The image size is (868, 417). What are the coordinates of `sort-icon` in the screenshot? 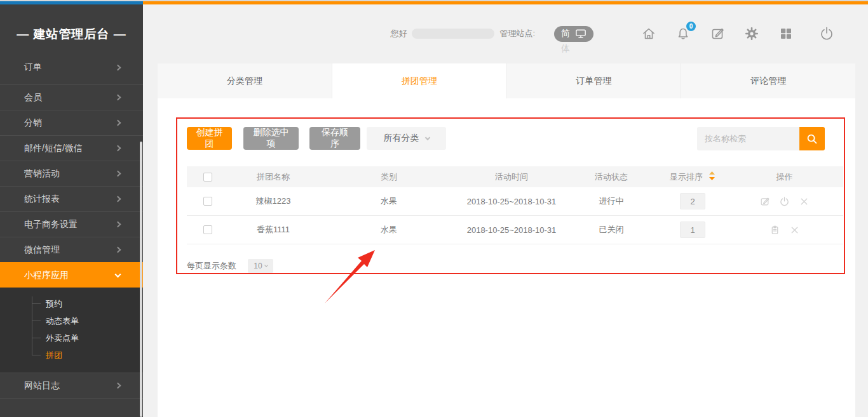 It's located at (712, 176).